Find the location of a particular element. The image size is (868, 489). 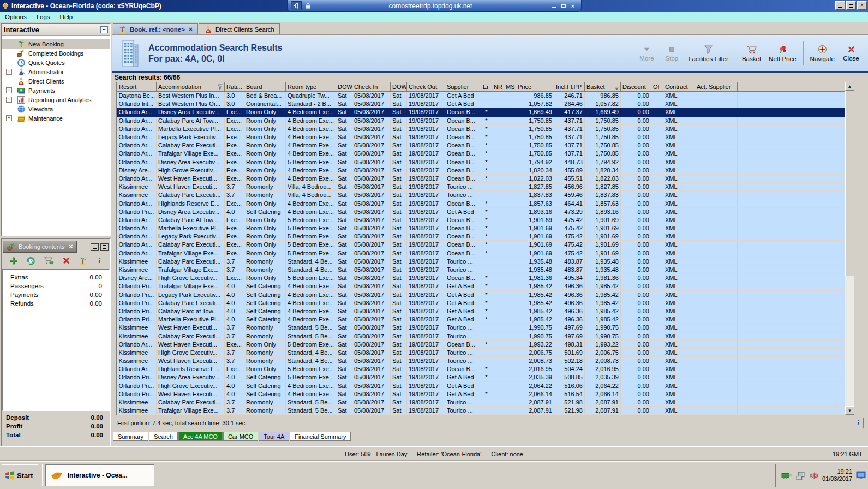

collapse-panel-button: − is located at coordinates (104, 29).